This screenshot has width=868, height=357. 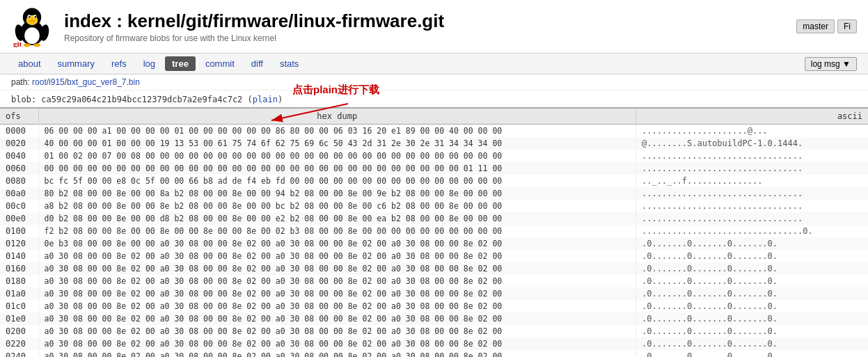 What do you see at coordinates (19, 181) in the screenshot?
I see `cell-ofs: 0080` at bounding box center [19, 181].